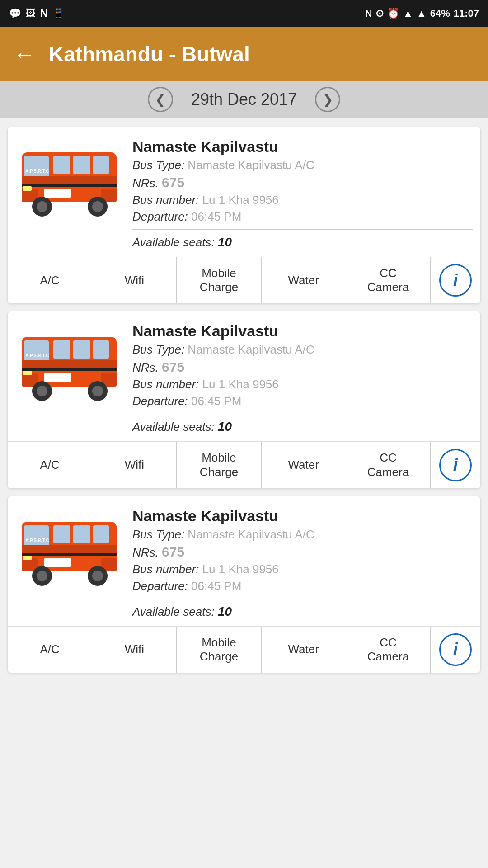  What do you see at coordinates (225, 242) in the screenshot?
I see `seats-count-1: 10` at bounding box center [225, 242].